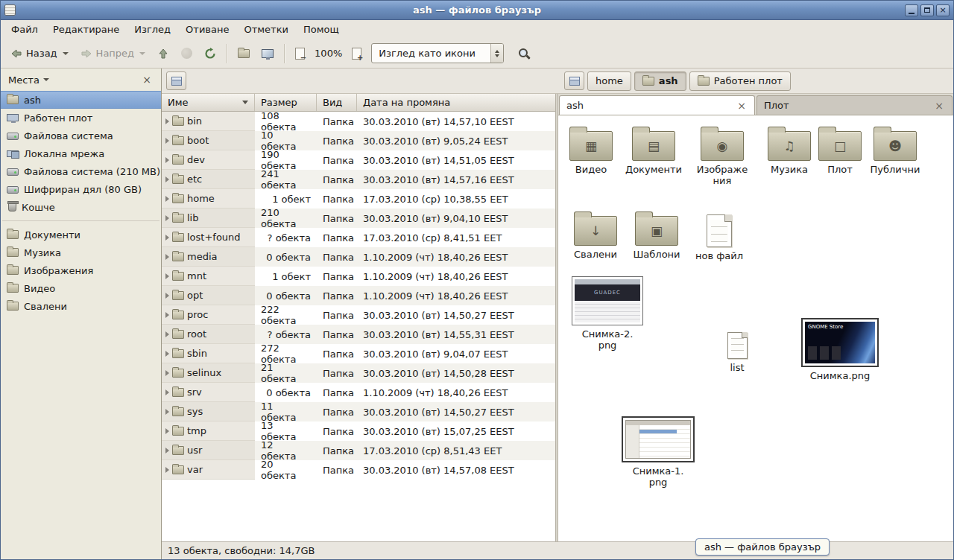 The width and height of the screenshot is (954, 560). I want to click on folder-item-video: ▦ Видео, so click(591, 150).